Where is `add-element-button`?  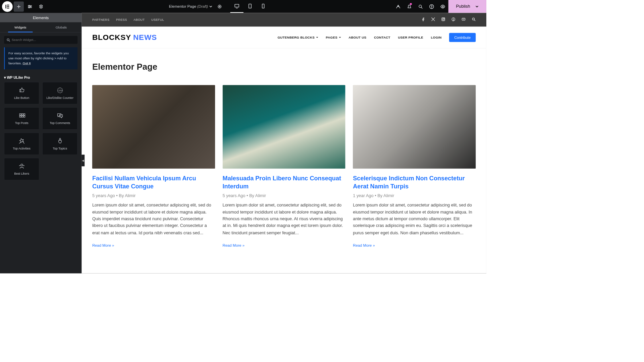
add-element-button is located at coordinates (19, 6).